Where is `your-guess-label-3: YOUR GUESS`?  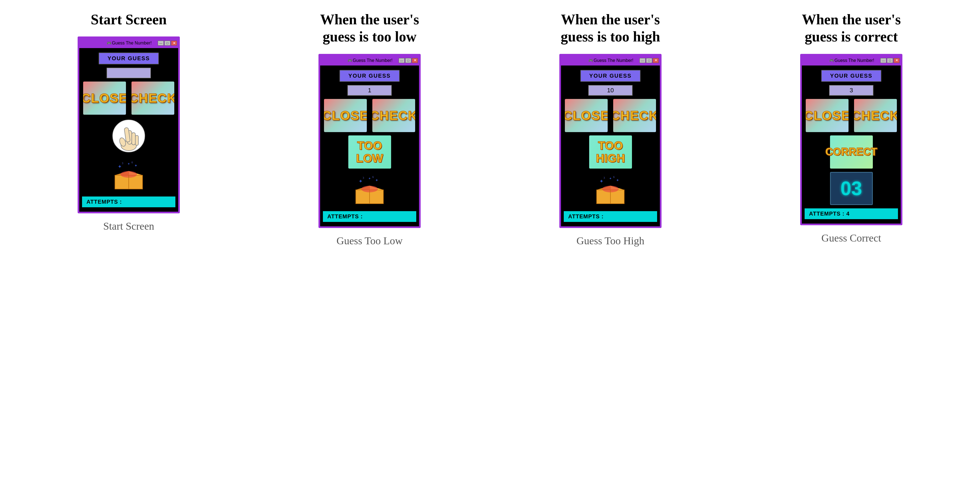 your-guess-label-3: YOUR GUESS is located at coordinates (610, 76).